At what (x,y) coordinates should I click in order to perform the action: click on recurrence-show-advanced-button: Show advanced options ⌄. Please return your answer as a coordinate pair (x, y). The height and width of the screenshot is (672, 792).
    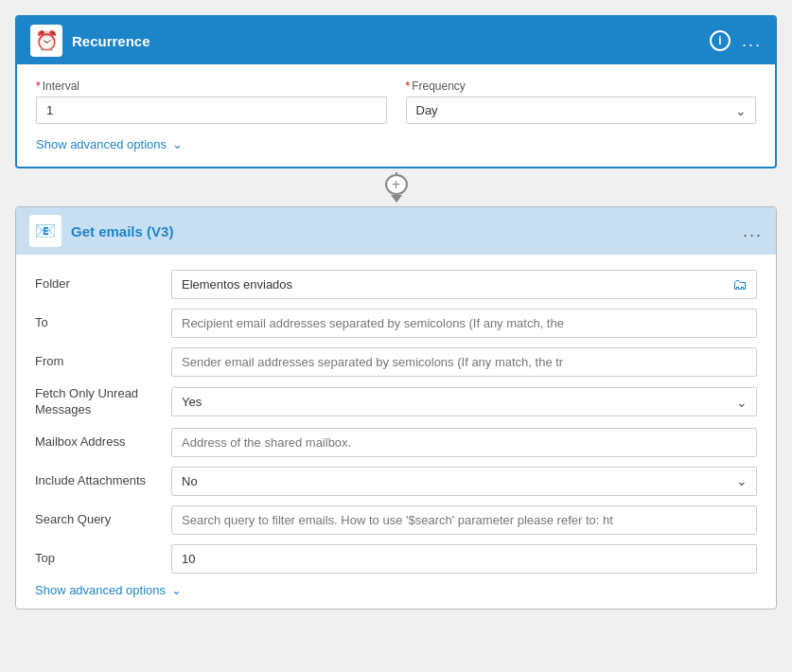
    Looking at the image, I should click on (110, 144).